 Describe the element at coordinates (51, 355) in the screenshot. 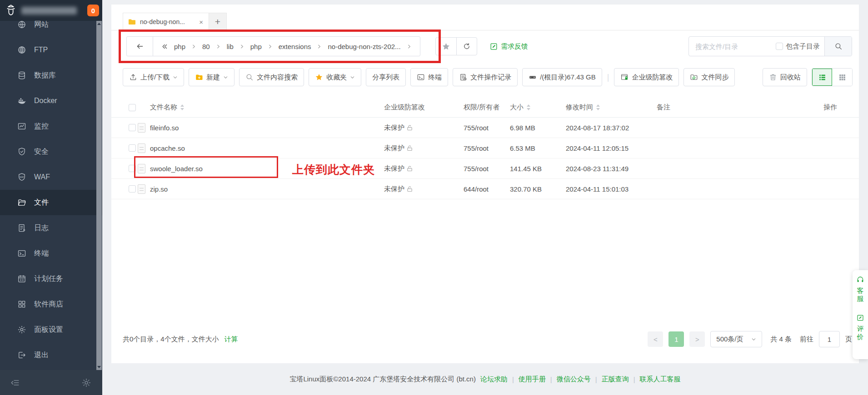

I see `sidebar-item-logout: 退出` at that location.